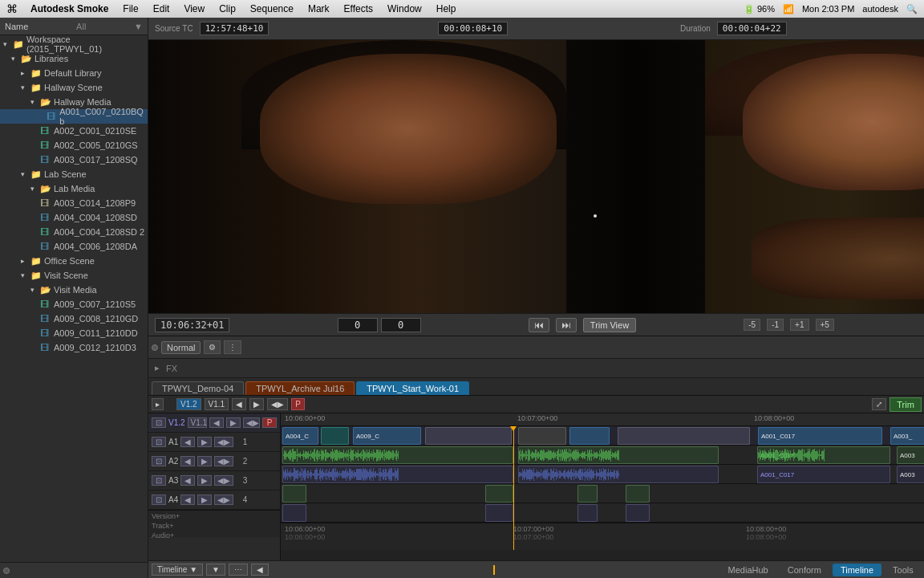 This screenshot has width=924, height=578. Describe the element at coordinates (159, 480) in the screenshot. I see `mute-a3: ⊡` at that location.